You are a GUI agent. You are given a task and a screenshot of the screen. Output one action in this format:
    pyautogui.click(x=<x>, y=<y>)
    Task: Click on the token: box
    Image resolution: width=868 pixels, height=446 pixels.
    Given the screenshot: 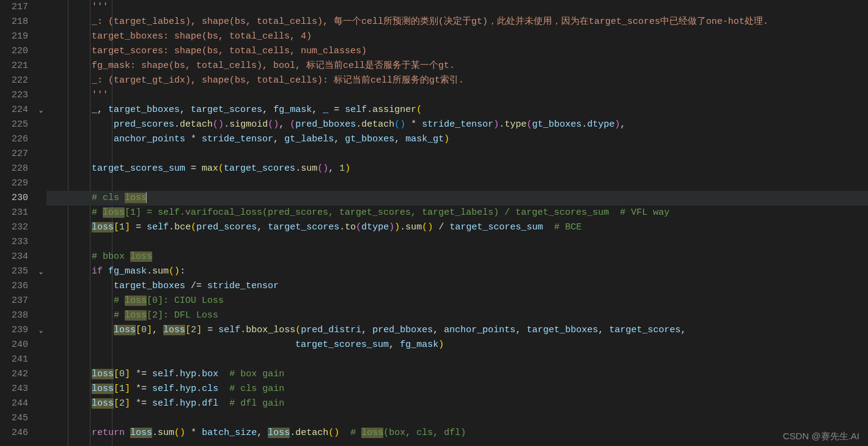 What is the action you would take?
    pyautogui.click(x=210, y=374)
    